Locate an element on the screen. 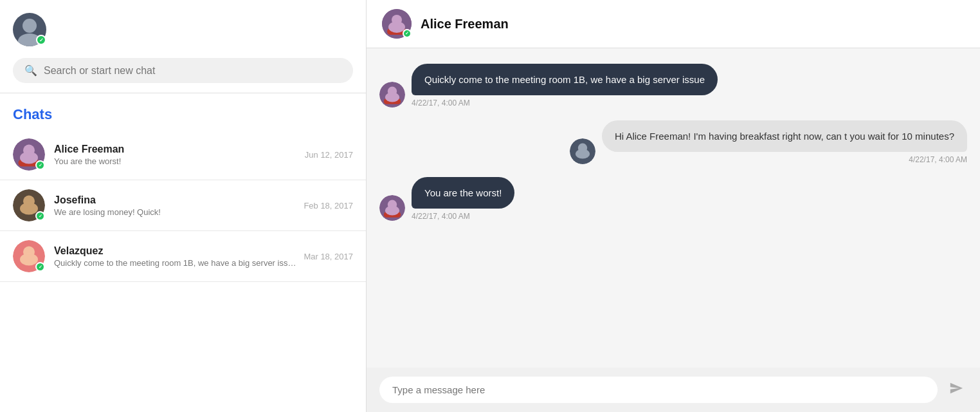  send-button is located at coordinates (956, 390).